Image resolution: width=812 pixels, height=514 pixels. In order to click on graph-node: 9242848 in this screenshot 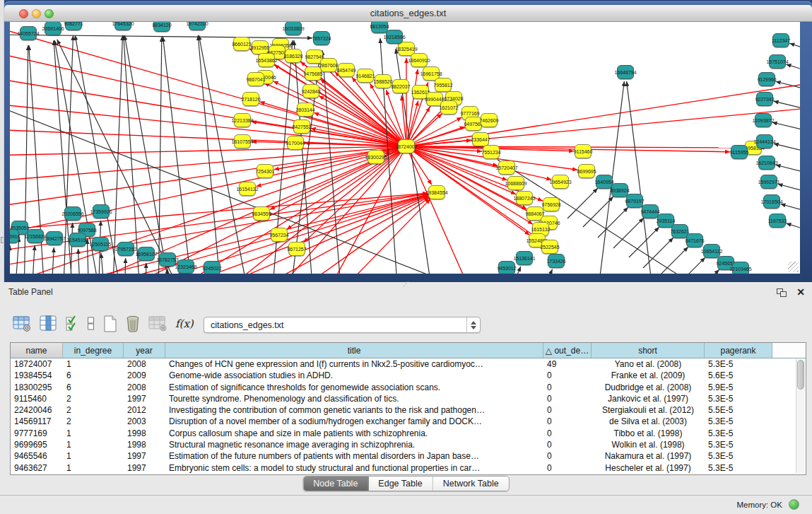, I will do `click(311, 91)`.